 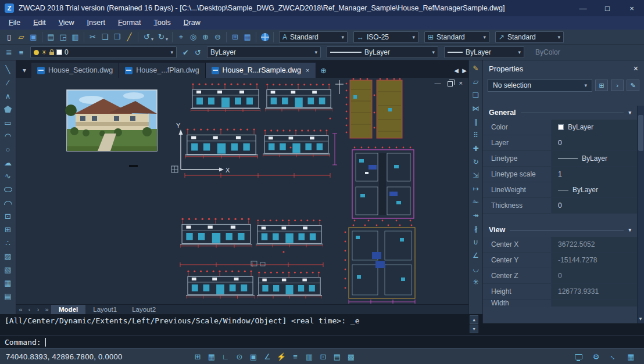 I want to click on menu-insert: Insert, so click(x=96, y=23).